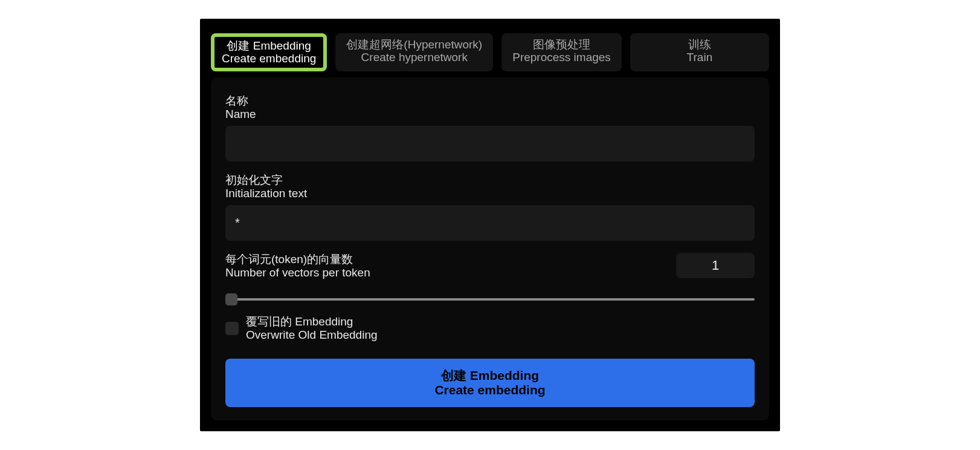 Image resolution: width=980 pixels, height=450 pixels. I want to click on button-label-en: Create embedding, so click(490, 390).